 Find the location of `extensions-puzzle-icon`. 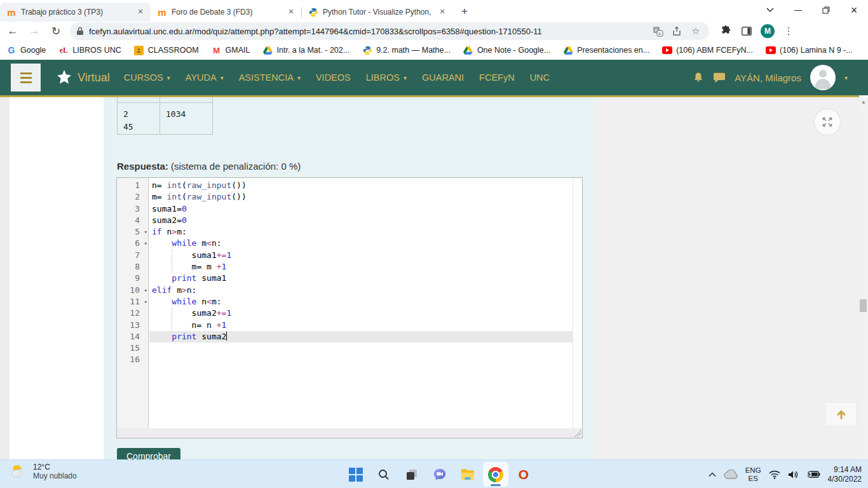

extensions-puzzle-icon is located at coordinates (726, 31).